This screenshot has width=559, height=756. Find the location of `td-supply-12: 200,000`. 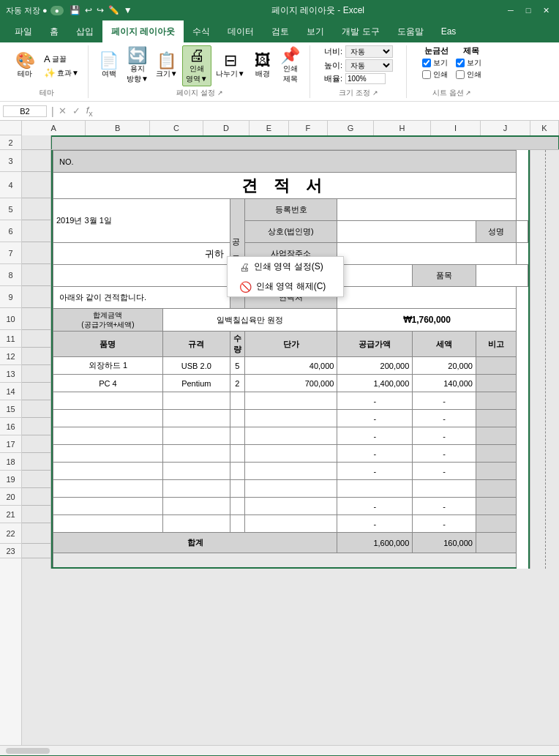

td-supply-12: 200,000 is located at coordinates (375, 366).